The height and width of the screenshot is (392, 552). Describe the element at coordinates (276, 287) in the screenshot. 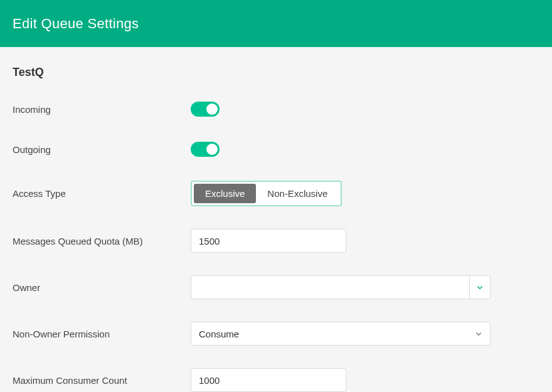

I see `row-owner: Owner` at that location.